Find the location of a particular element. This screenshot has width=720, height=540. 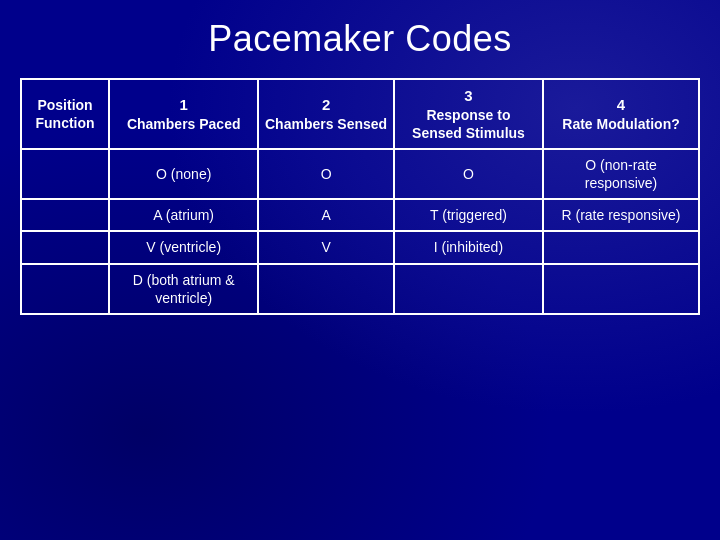

row3-col2 is located at coordinates (326, 289).